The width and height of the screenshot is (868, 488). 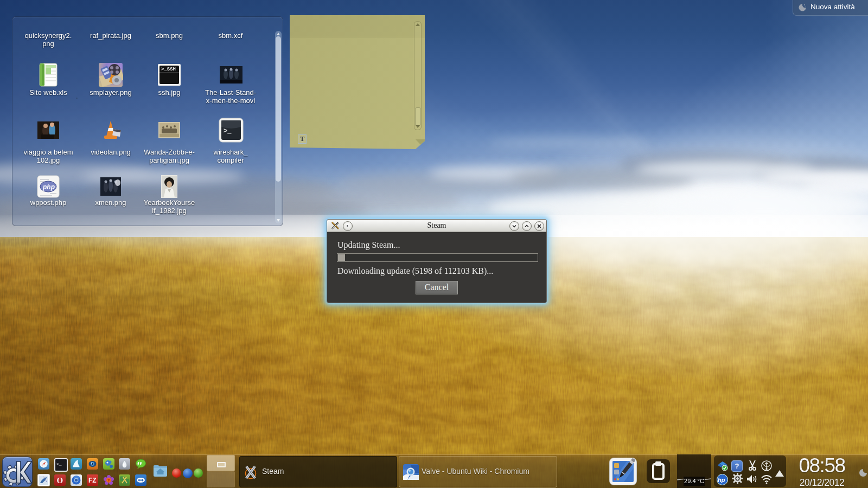 I want to click on svg-text: hp, so click(x=722, y=480).